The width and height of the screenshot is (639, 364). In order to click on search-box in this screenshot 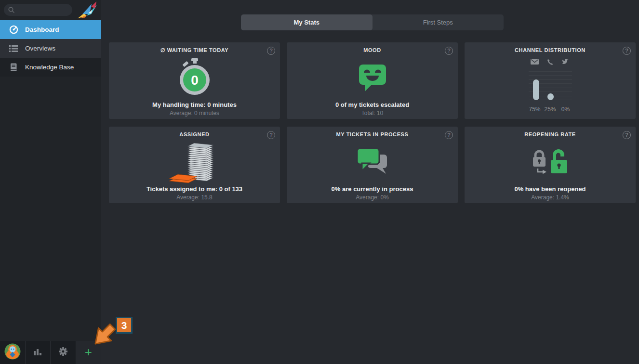, I will do `click(38, 10)`.